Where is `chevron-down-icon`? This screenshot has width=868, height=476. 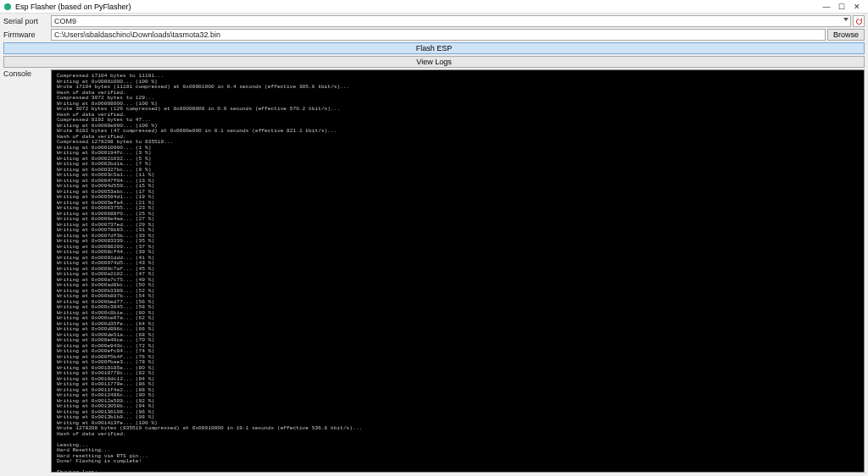
chevron-down-icon is located at coordinates (846, 19).